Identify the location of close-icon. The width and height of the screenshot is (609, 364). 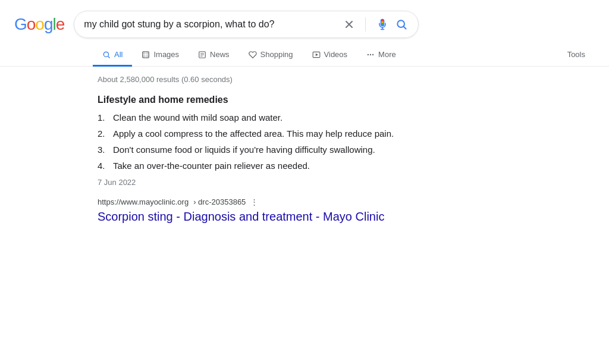
(349, 24).